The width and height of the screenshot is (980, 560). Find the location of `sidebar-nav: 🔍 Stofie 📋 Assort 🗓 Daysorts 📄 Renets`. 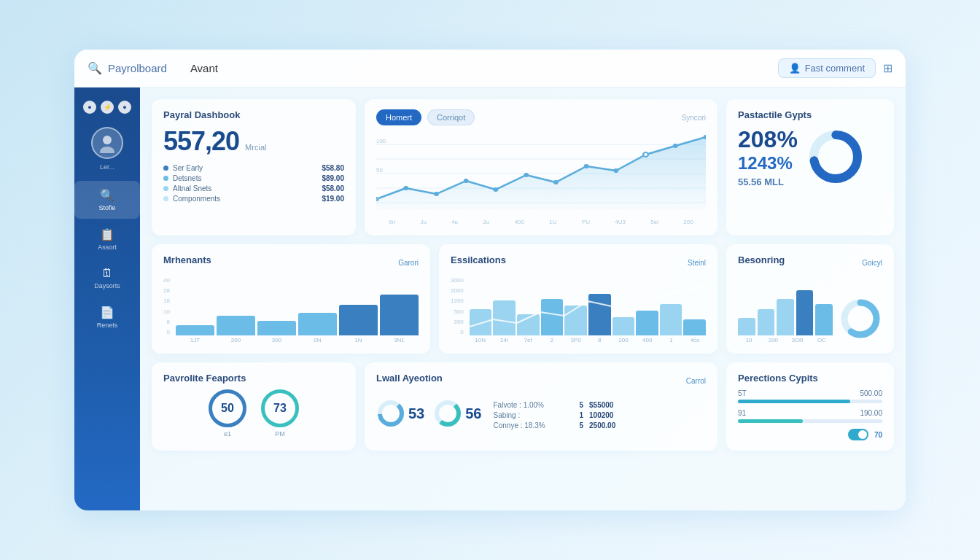

sidebar-nav: 🔍 Stofie 📋 Assort 🗓 Daysorts 📄 Renets is located at coordinates (107, 258).